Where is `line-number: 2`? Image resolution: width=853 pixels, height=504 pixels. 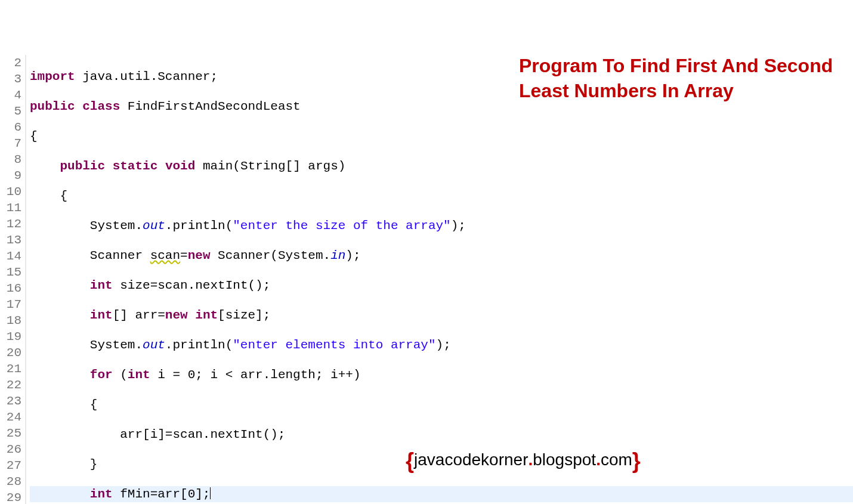 line-number: 2 is located at coordinates (11, 63).